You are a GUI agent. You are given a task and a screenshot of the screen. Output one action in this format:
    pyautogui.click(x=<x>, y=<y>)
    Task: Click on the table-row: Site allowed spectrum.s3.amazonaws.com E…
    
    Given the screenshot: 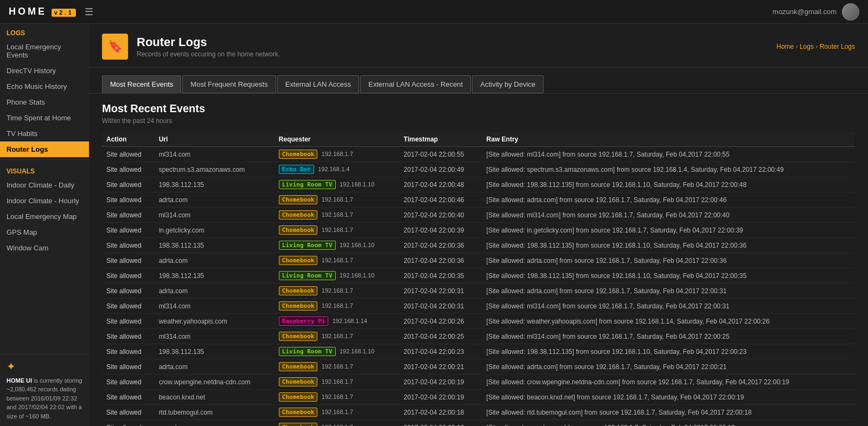 What is the action you would take?
    pyautogui.click(x=478, y=170)
    